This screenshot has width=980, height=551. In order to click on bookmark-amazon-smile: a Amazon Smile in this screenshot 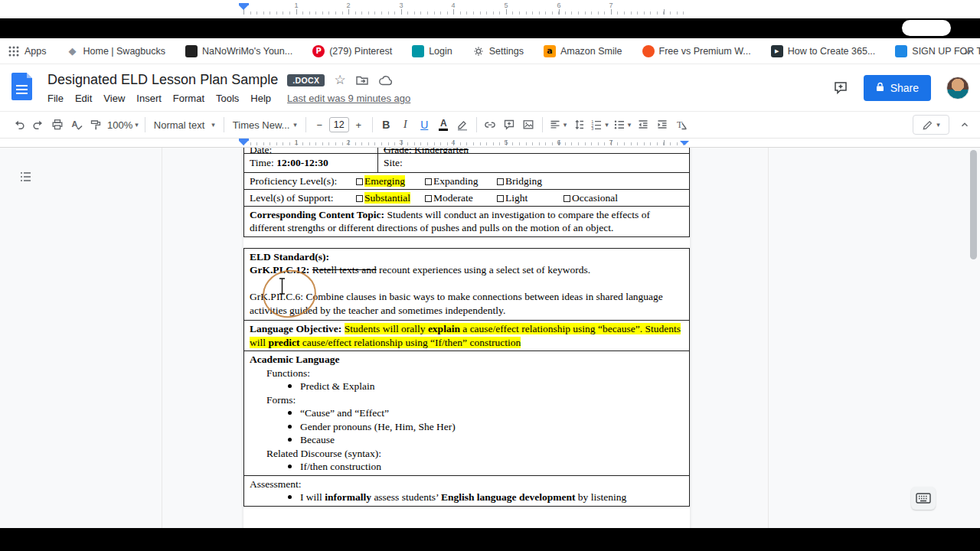, I will do `click(583, 51)`.